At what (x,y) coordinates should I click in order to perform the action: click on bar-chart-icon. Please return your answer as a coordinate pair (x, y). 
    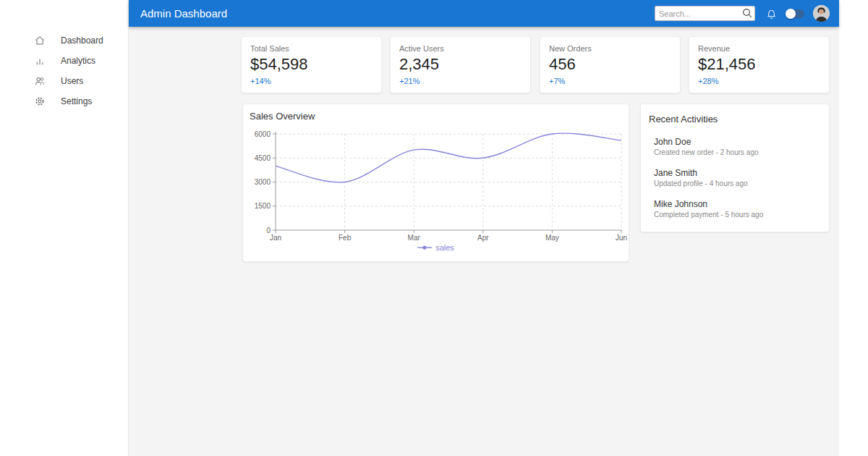
    Looking at the image, I should click on (40, 61).